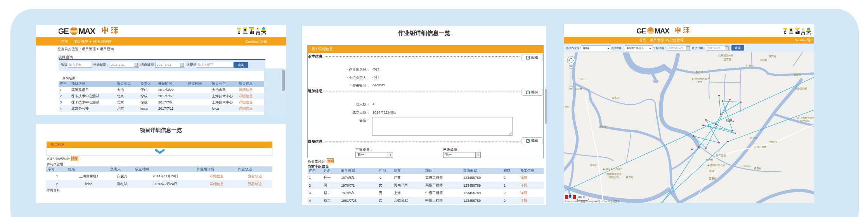 The image size is (868, 217). Describe the element at coordinates (772, 56) in the screenshot. I see `svg-text: 苏田村` at that location.